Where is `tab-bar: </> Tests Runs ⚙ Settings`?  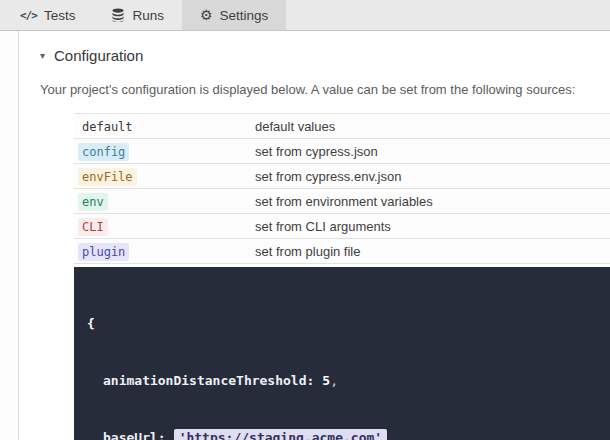 tab-bar: </> Tests Runs ⚙ Settings is located at coordinates (305, 16).